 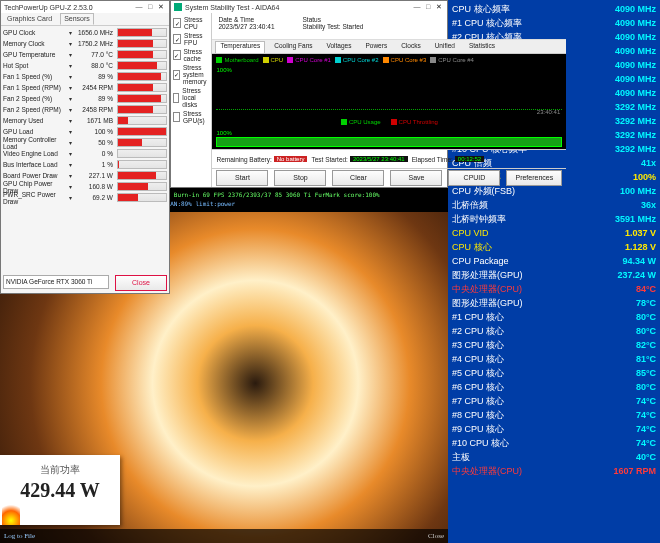 I want to click on save-button: Save, so click(x=416, y=178).